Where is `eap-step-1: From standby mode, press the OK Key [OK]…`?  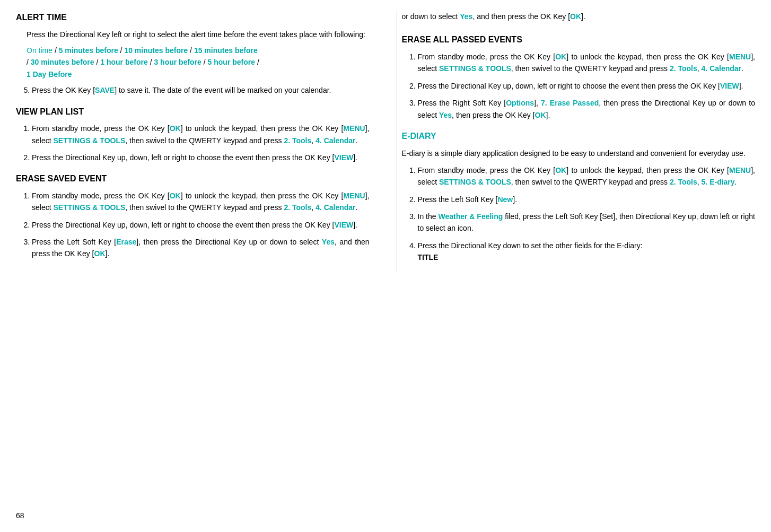 eap-step-1: From standby mode, press the OK Key [OK]… is located at coordinates (586, 63).